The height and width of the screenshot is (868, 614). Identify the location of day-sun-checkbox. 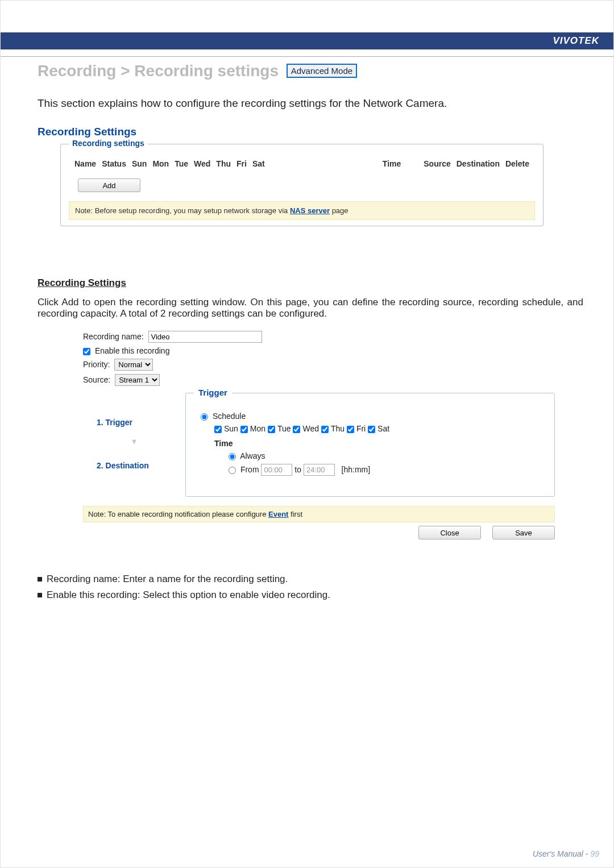
(218, 430).